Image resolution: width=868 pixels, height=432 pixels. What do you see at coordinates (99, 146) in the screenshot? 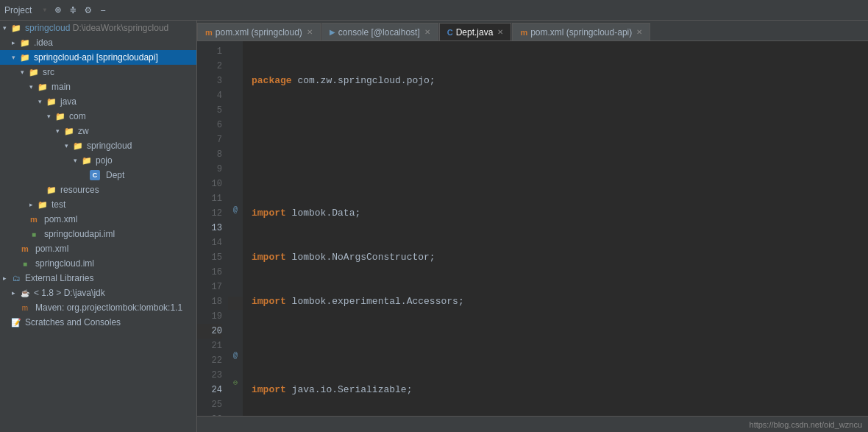
I see `sidebar-item-pkg-springcloud: ▾ 📁 springcloud` at bounding box center [99, 146].